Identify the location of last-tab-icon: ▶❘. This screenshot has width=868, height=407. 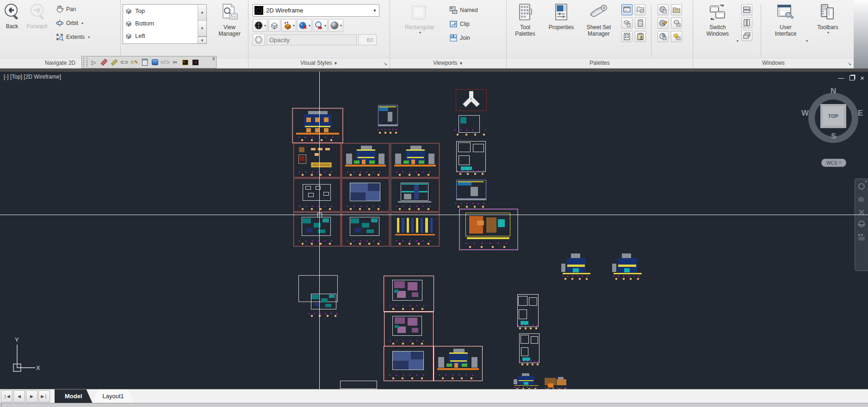
(44, 396).